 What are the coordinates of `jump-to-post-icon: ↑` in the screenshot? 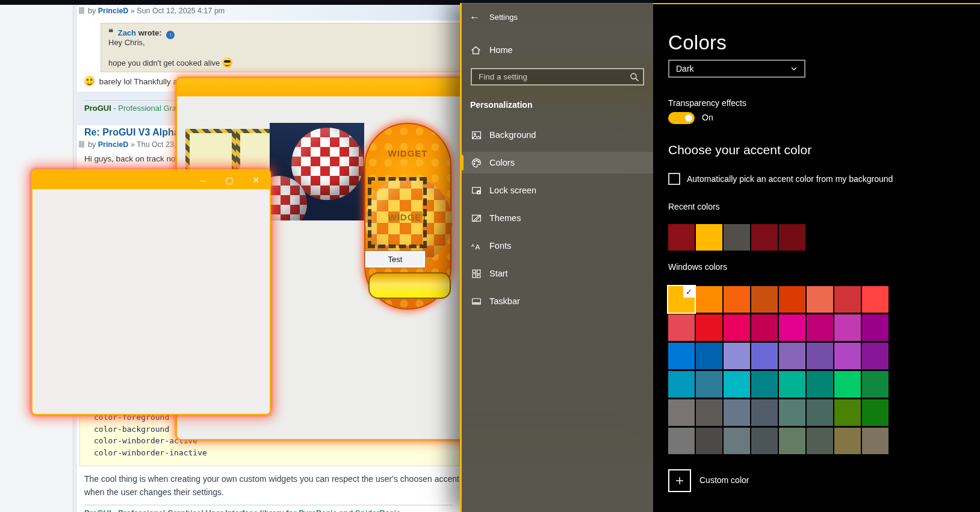 It's located at (170, 35).